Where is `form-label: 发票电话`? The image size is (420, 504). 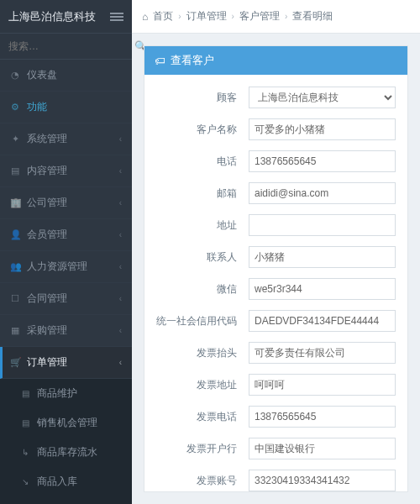
form-label: 发票电话 is located at coordinates (202, 417).